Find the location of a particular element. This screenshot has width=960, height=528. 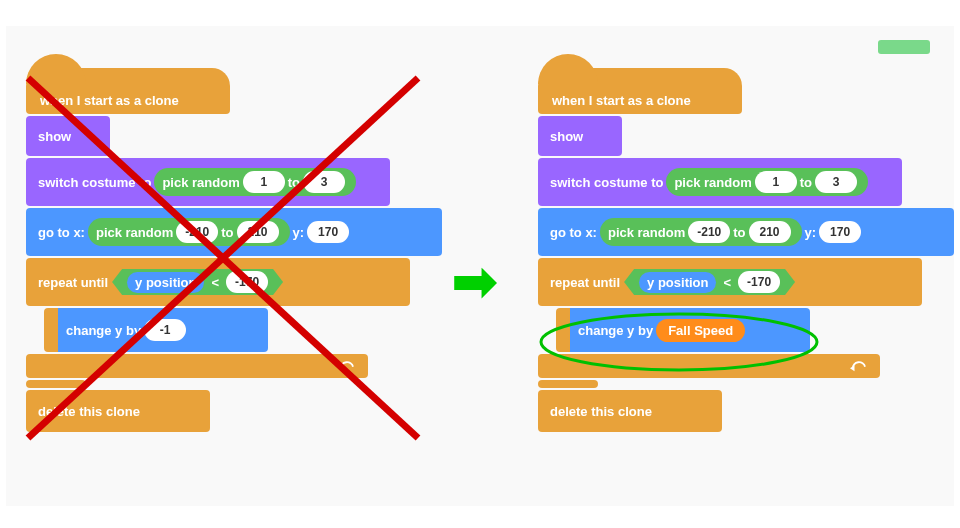

change-y-by-block: change y by -1 is located at coordinates (156, 330).